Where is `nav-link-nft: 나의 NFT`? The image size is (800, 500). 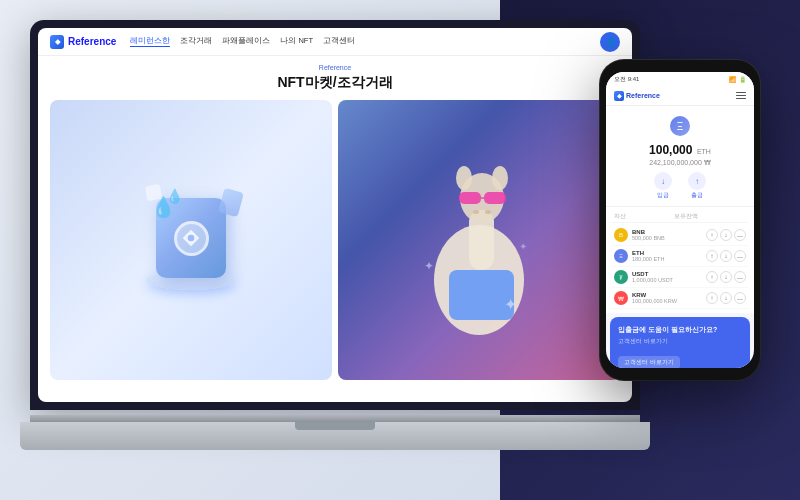 nav-link-nft: 나의 NFT is located at coordinates (296, 42).